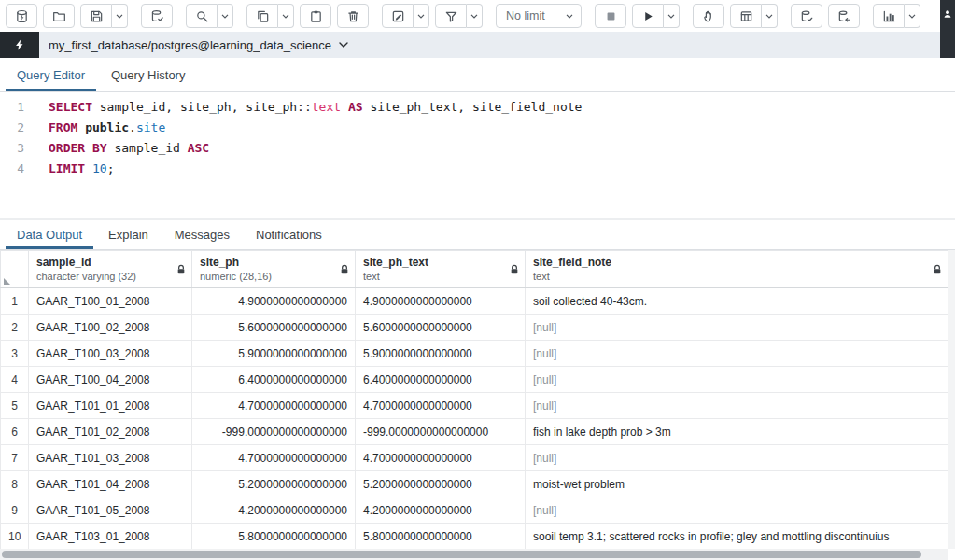 The width and height of the screenshot is (955, 560). What do you see at coordinates (737, 270) in the screenshot?
I see `column-header-site_field_note: site_field_notetext` at bounding box center [737, 270].